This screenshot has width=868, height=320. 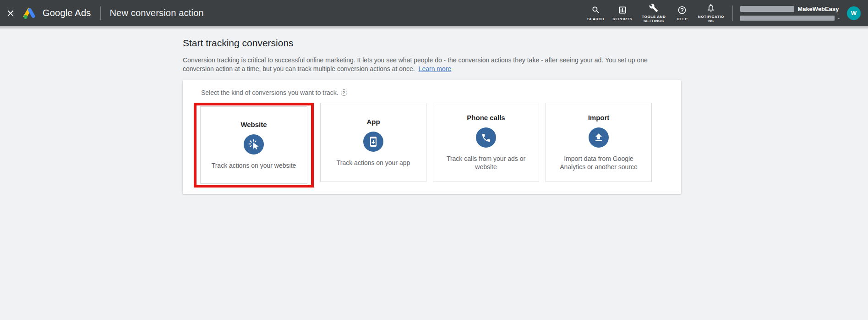 I want to click on card-subtitle: Track calls from your ads or website, so click(x=486, y=163).